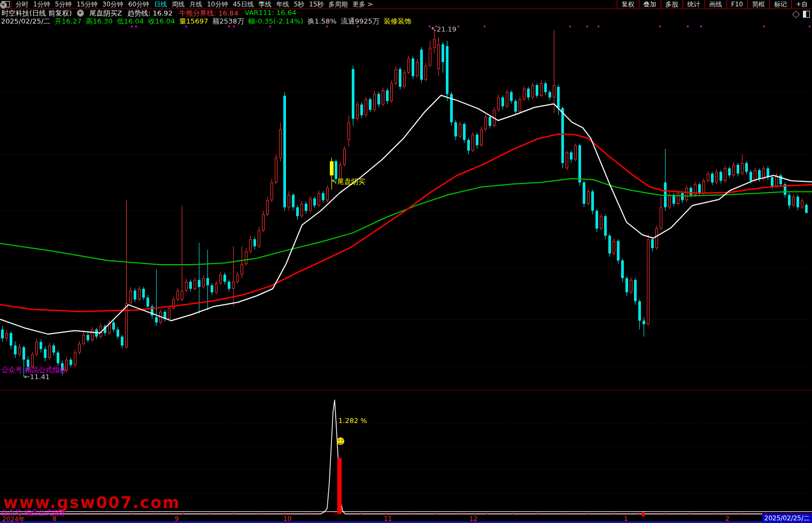 The width and height of the screenshot is (812, 523). What do you see at coordinates (80, 13) in the screenshot?
I see `indicator-collapse-icon` at bounding box center [80, 13].